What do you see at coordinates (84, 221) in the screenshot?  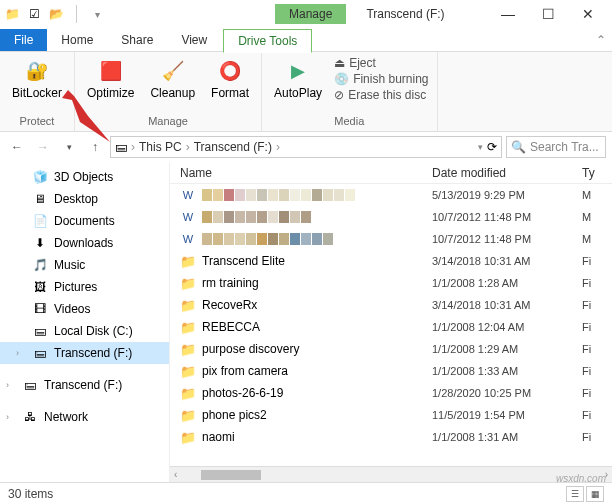 I see `nav-item: 📄Documents` at bounding box center [84, 221].